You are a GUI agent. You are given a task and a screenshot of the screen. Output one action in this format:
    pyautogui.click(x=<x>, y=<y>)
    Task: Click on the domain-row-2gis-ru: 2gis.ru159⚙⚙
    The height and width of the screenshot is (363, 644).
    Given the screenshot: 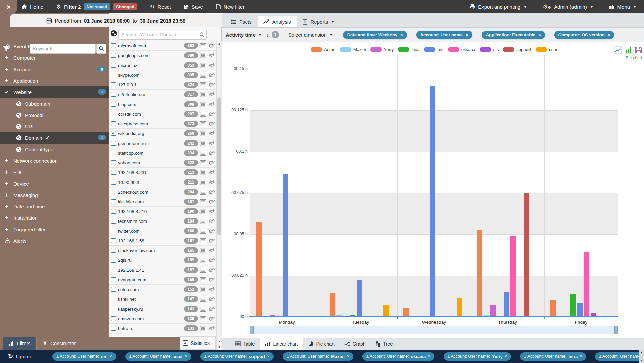 What is the action you would take?
    pyautogui.click(x=163, y=260)
    